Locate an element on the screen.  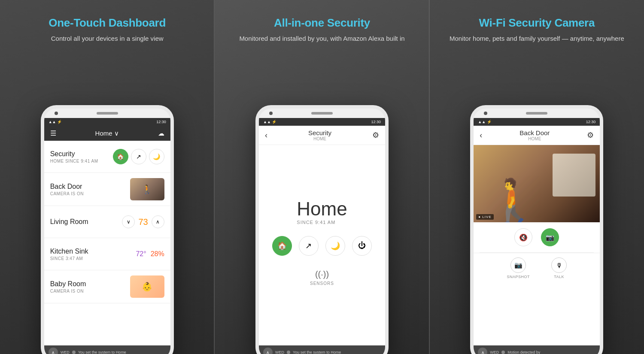
list-item-backdoor: Back Door CAMERA IS ON 🚶 is located at coordinates (107, 190).